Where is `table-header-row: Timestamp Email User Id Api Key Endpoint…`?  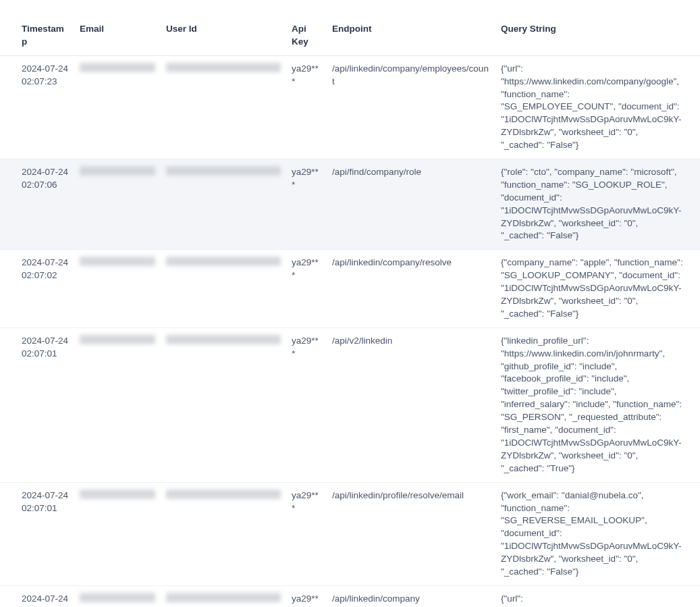
table-header-row: Timestamp Email User Id Api Key Endpoint… is located at coordinates (350, 28).